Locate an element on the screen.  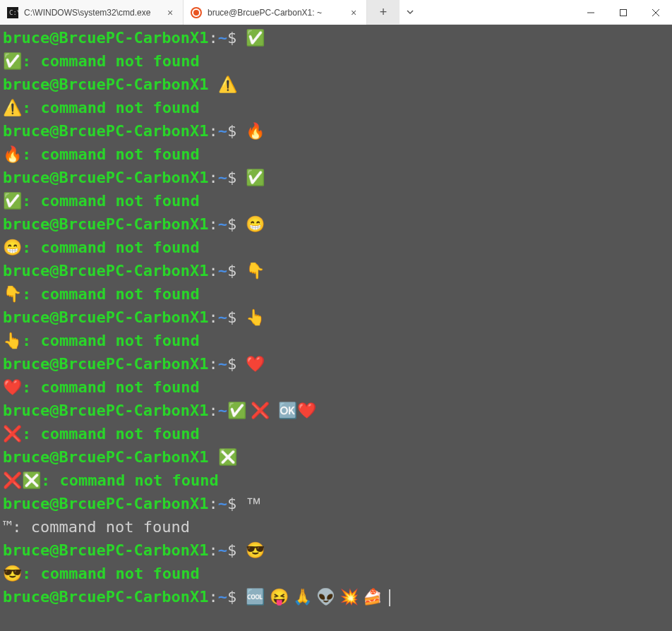
error-line: 👆: command not found is located at coordinates (336, 340).